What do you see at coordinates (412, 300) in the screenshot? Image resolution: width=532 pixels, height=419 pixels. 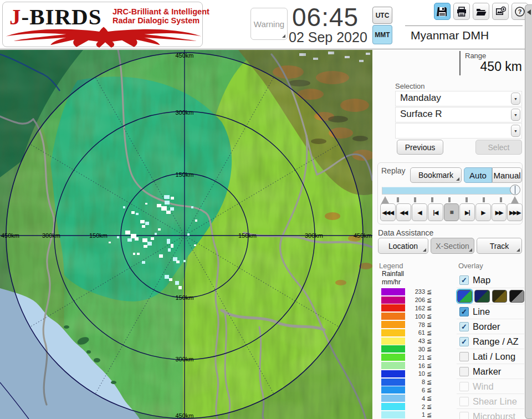 I see `legend-row: 206≦` at bounding box center [412, 300].